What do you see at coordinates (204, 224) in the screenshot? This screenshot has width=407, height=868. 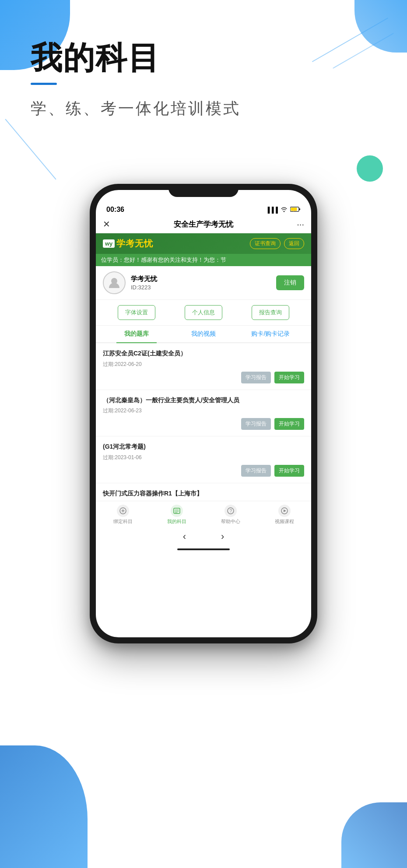 I see `app-bar: ✕ 安全生产学考无忧 ···` at bounding box center [204, 224].